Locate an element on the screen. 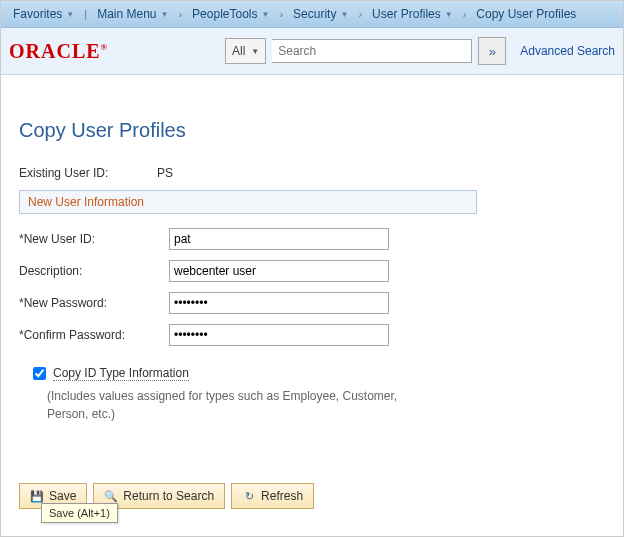 This screenshot has height=537, width=624. breadcrumb: Favorites ▼ | Main Menu ▼ › PeopleTools … is located at coordinates (312, 14).